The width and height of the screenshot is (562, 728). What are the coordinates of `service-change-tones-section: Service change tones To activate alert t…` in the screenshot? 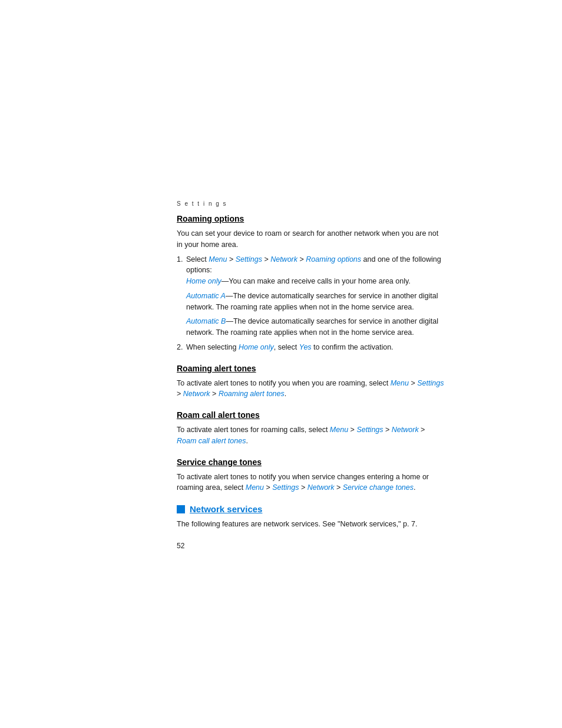 It's located at (310, 476).